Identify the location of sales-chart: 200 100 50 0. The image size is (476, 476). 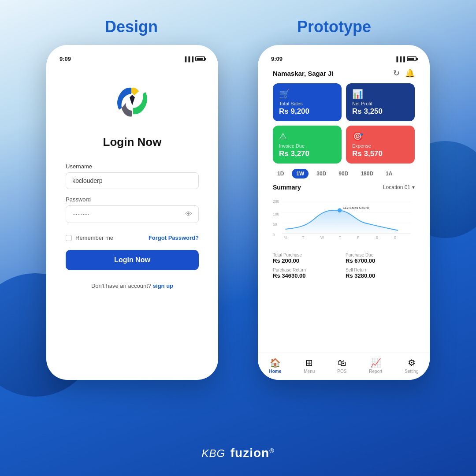
(344, 221).